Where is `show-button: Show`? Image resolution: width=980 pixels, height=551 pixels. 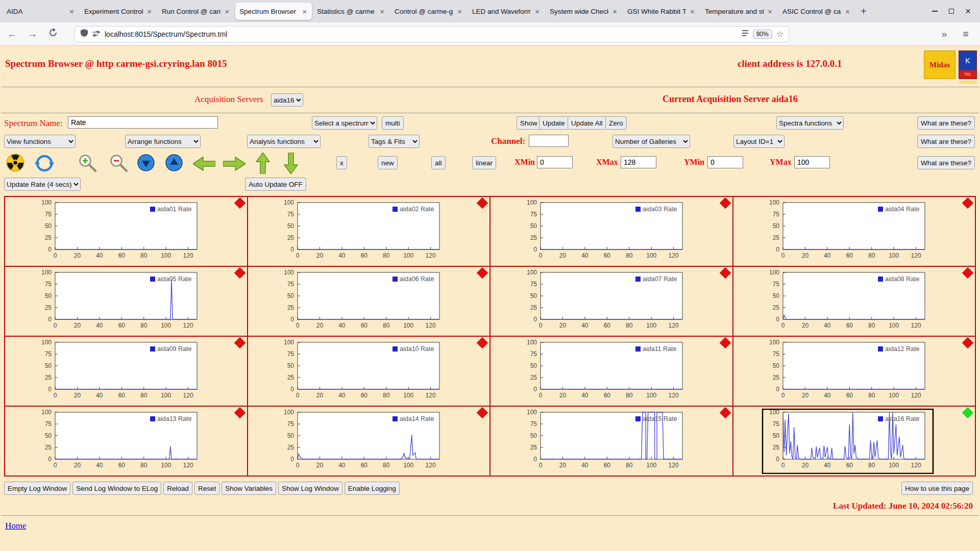 show-button: Show is located at coordinates (529, 123).